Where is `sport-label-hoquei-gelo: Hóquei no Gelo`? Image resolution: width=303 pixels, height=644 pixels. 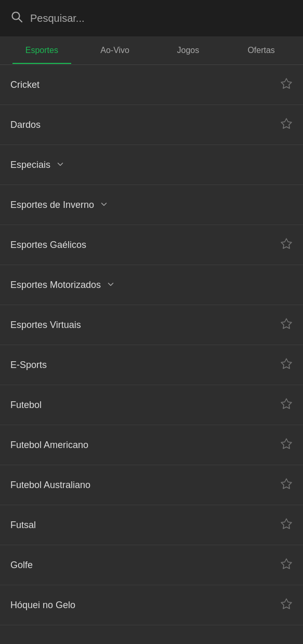 sport-label-hoquei-gelo: Hóquei no Gelo is located at coordinates (43, 605).